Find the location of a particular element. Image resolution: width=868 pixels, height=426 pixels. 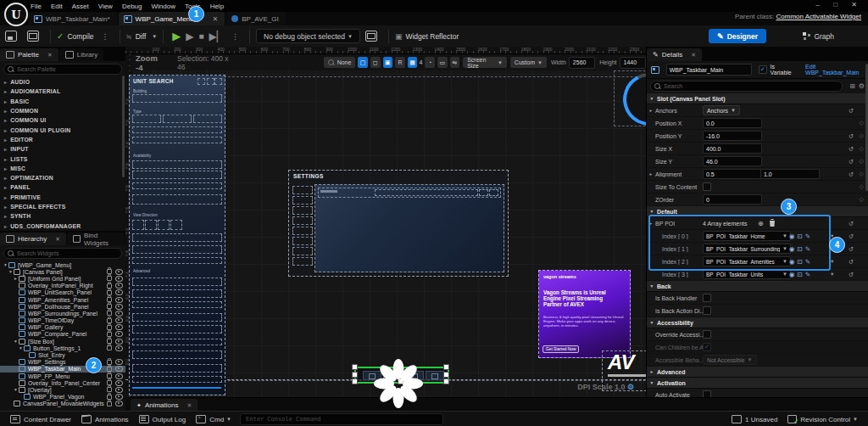

hierarchy-item-wbp_surroundings_panel: WBP_Surroundings_Panel is located at coordinates (63, 313).